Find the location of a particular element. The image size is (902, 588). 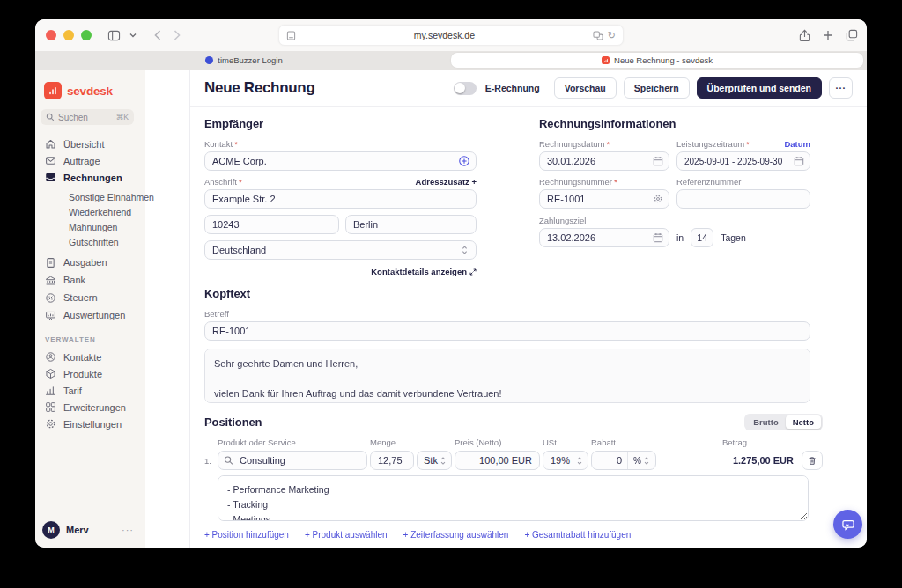

package-icon is located at coordinates (51, 373).